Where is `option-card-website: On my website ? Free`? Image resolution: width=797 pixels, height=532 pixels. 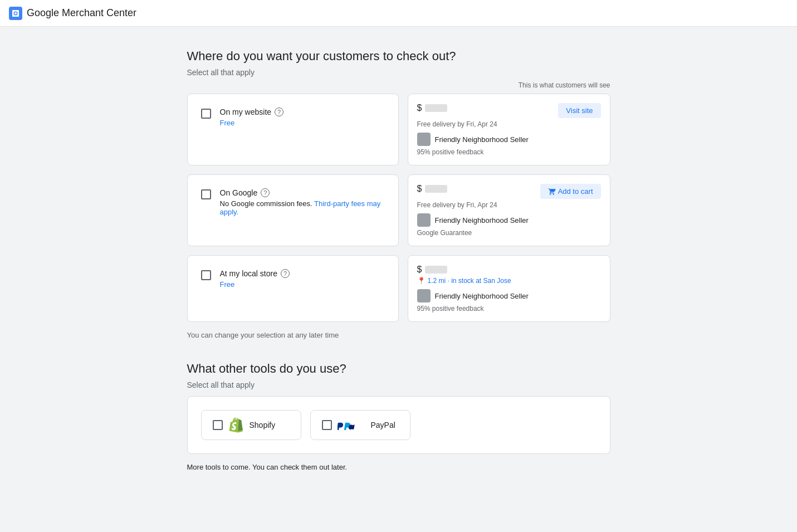 option-card-website: On my website ? Free is located at coordinates (293, 129).